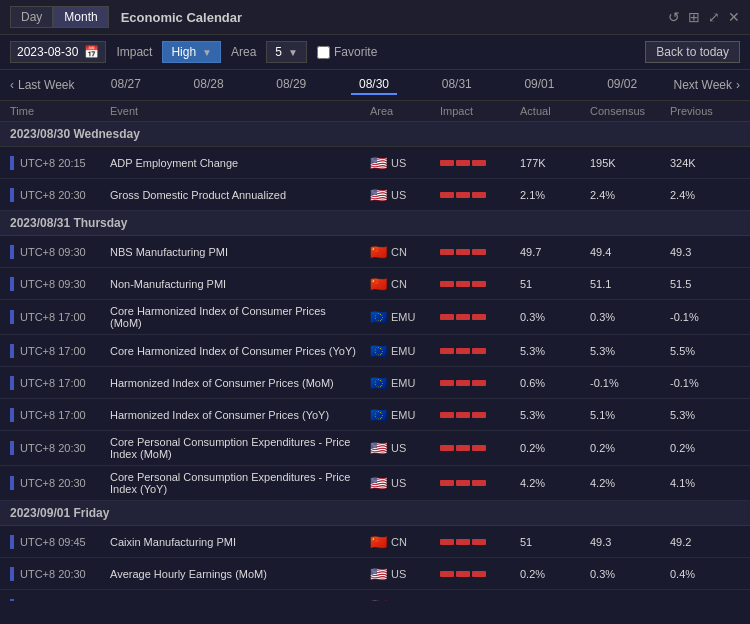 This screenshot has height=624, width=750. Describe the element at coordinates (42, 85) in the screenshot. I see `prev-week-button: ‹ Last Week` at that location.